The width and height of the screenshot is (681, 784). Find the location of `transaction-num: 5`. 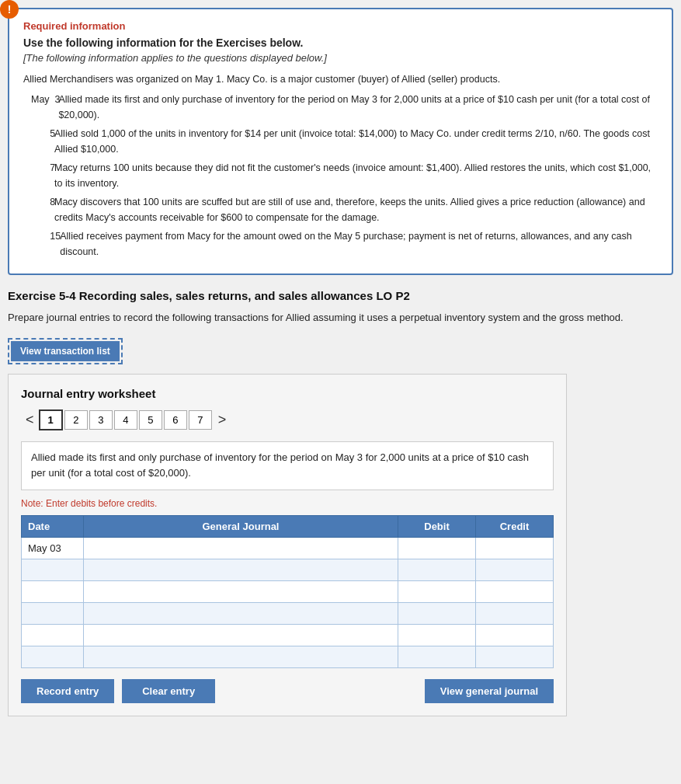

transaction-num: 5 is located at coordinates (43, 141).